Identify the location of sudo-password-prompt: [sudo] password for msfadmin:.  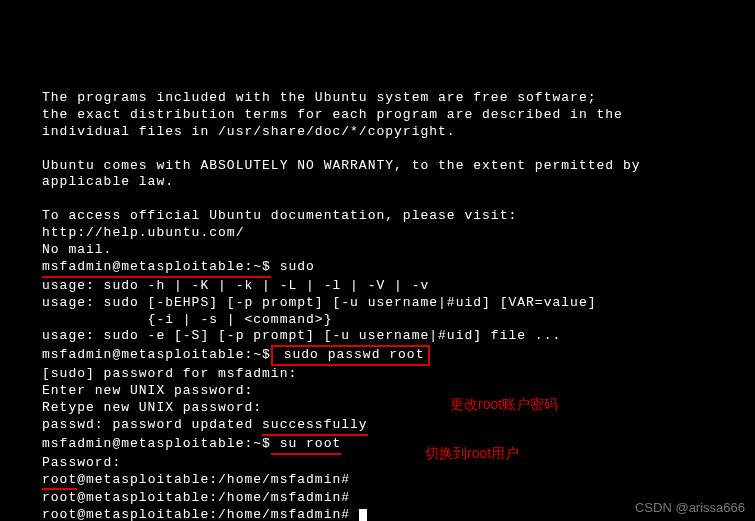
(384, 374).